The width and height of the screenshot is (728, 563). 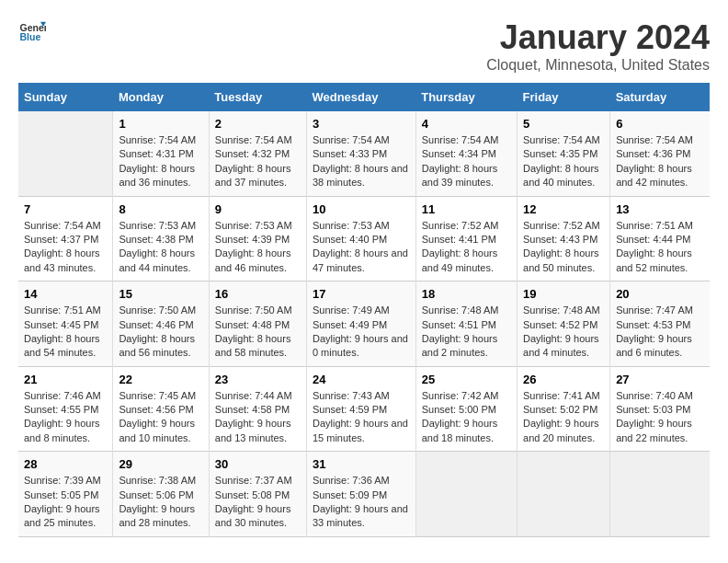 I want to click on daylight-text: Daylight: 9 hours and 4 minutes., so click(x=561, y=346).